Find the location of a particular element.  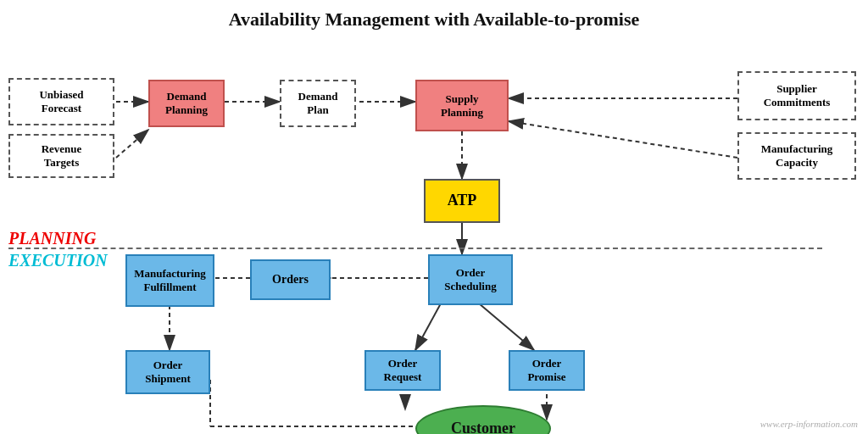

manufacturing-capacity-box: Manufacturing Capacity is located at coordinates (797, 156).